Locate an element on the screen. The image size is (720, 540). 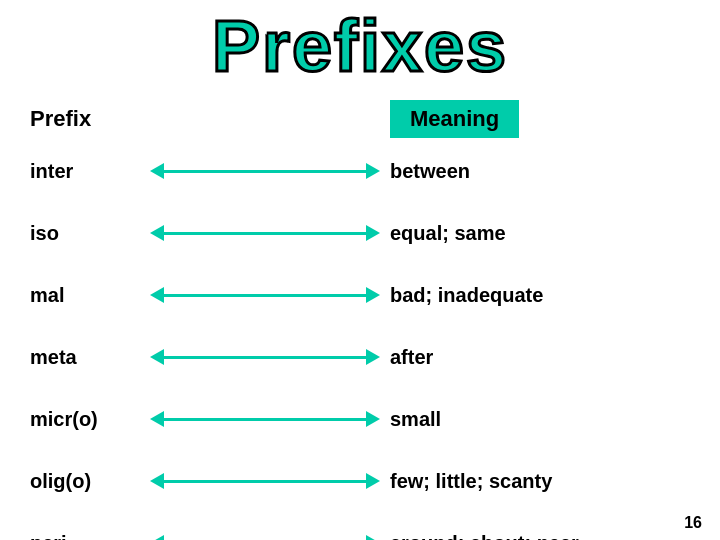
meaning-cell: few; little; scanty is located at coordinates (540, 482).